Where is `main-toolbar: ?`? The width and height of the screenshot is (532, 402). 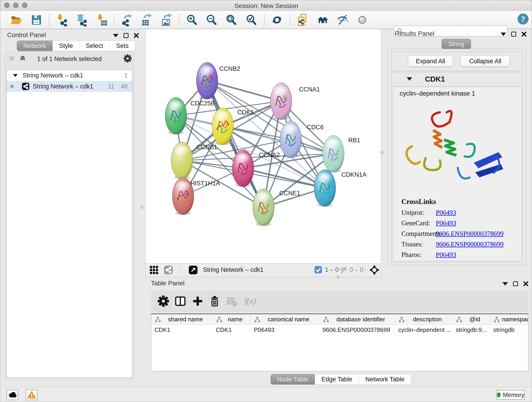
main-toolbar: ? is located at coordinates (266, 20).